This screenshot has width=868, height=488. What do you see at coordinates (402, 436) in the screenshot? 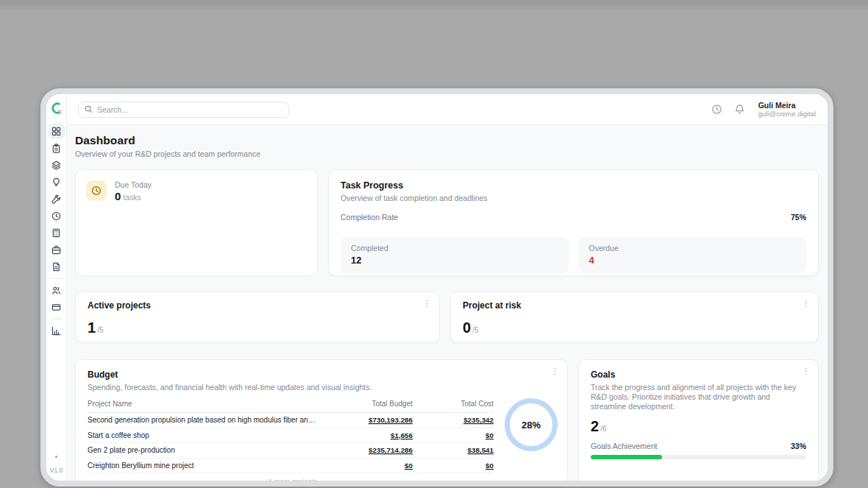
I see `total-budget-value: $1,656` at bounding box center [402, 436].